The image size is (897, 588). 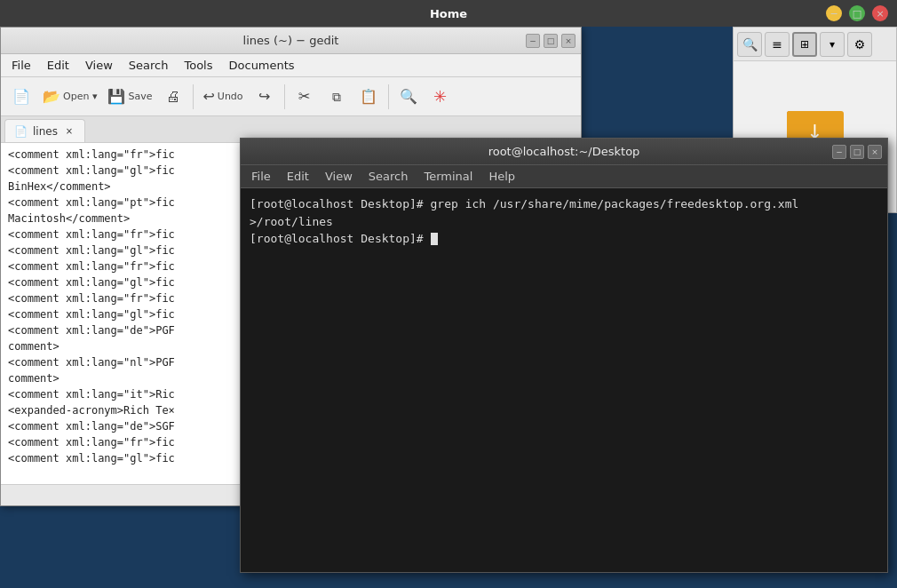 I want to click on spell-button: ✳, so click(x=441, y=97).